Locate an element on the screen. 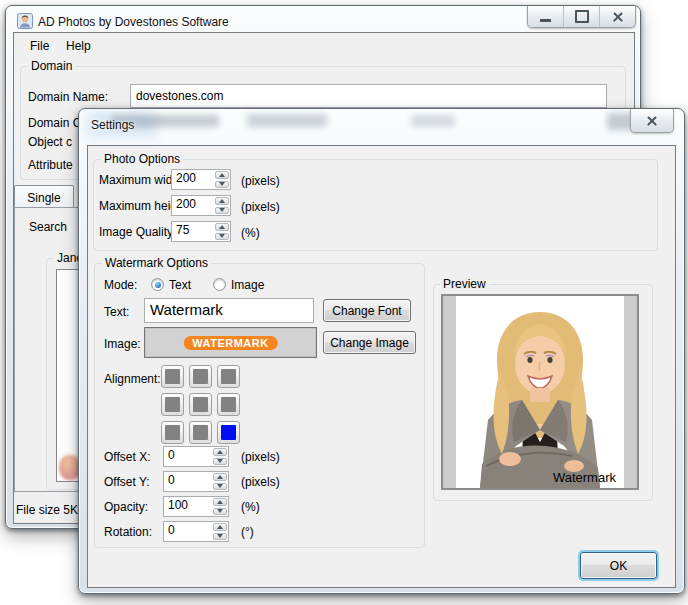  app-icon is located at coordinates (25, 23).